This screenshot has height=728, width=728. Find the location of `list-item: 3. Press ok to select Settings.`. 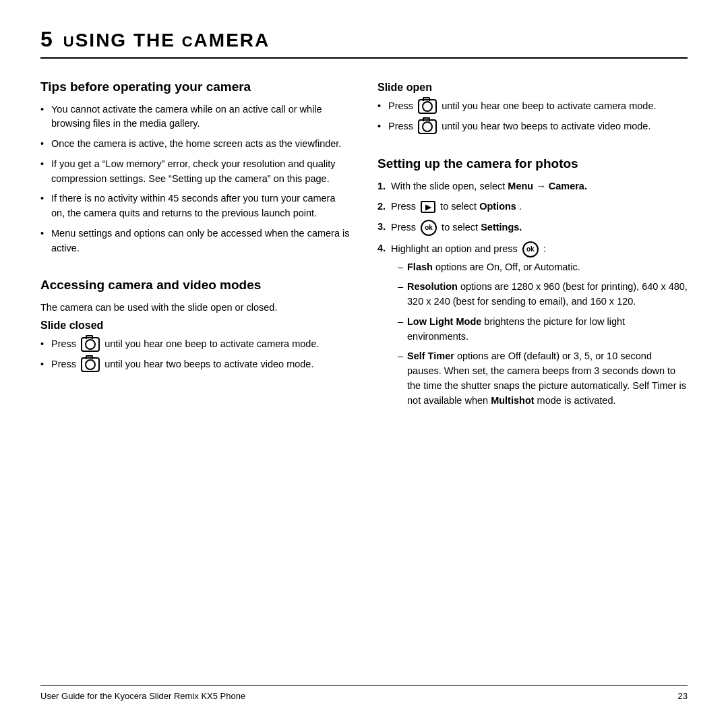

list-item: 3. Press ok to select Settings. is located at coordinates (533, 228).